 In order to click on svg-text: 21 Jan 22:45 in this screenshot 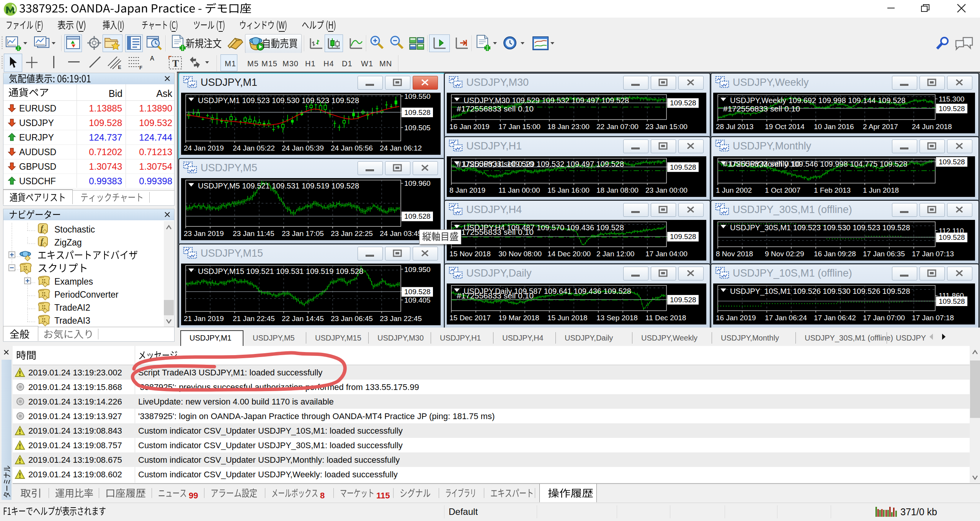, I will do `click(254, 319)`.